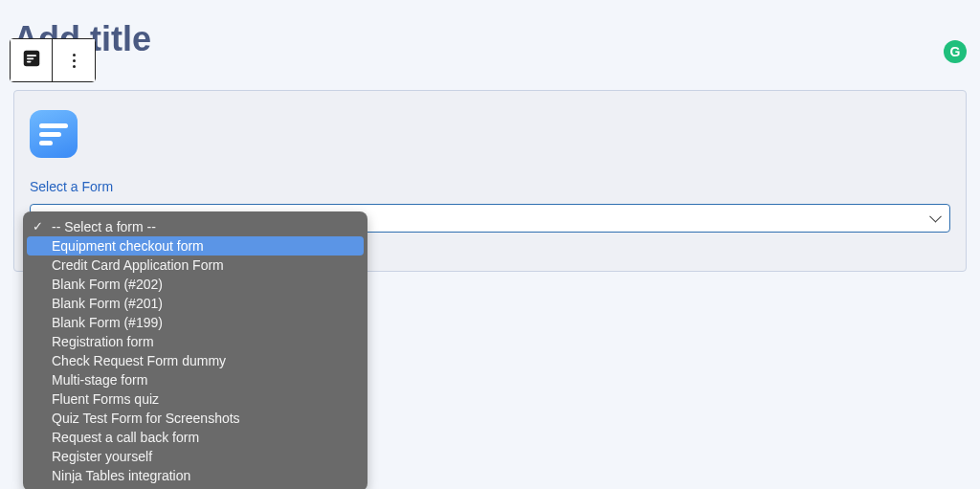 This screenshot has width=980, height=489. I want to click on dropdown-option: Blank Form (#199), so click(195, 322).